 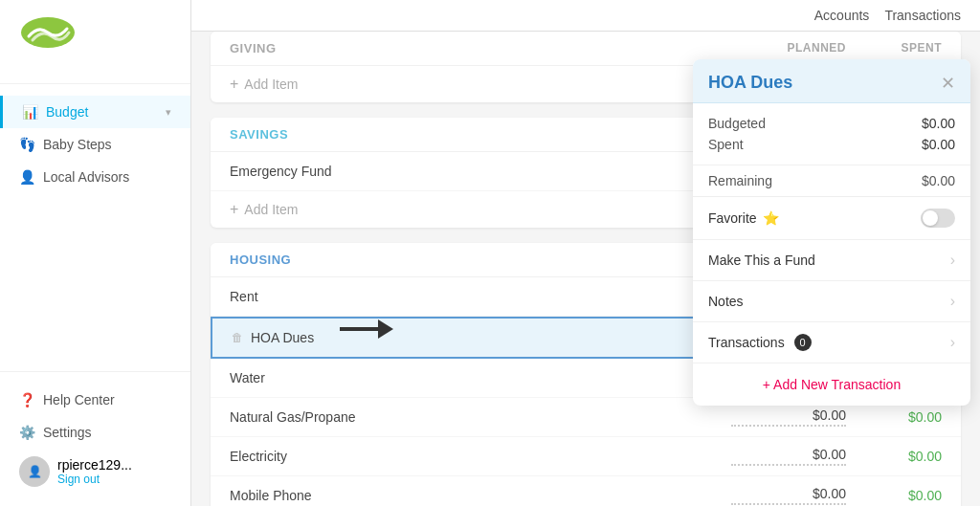 What do you see at coordinates (789, 417) in the screenshot?
I see `gas-planned: $0.00` at bounding box center [789, 417].